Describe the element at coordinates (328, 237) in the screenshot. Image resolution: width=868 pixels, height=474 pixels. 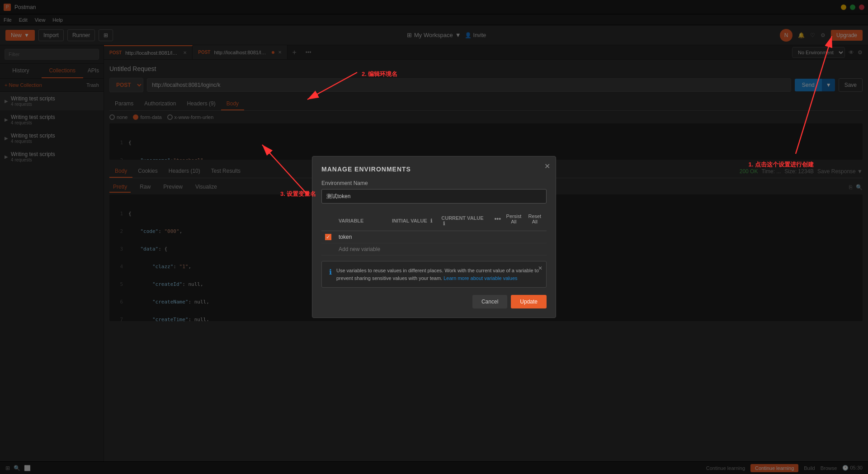
I see `var-checkbox: ✓` at that location.